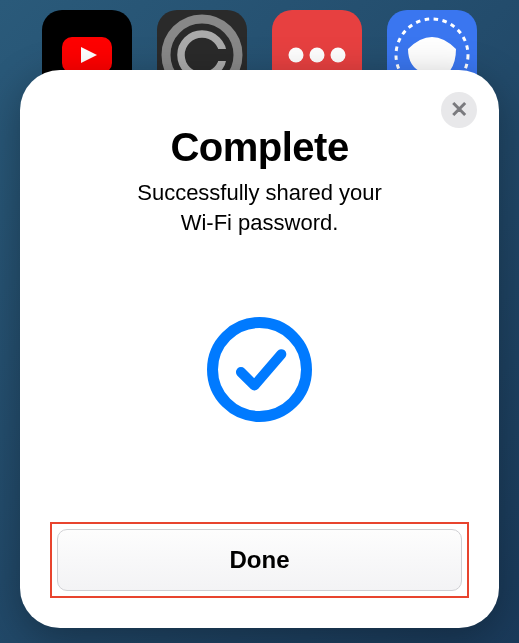 The image size is (519, 643). Describe the element at coordinates (459, 110) in the screenshot. I see `close-icon: ✕` at that location.